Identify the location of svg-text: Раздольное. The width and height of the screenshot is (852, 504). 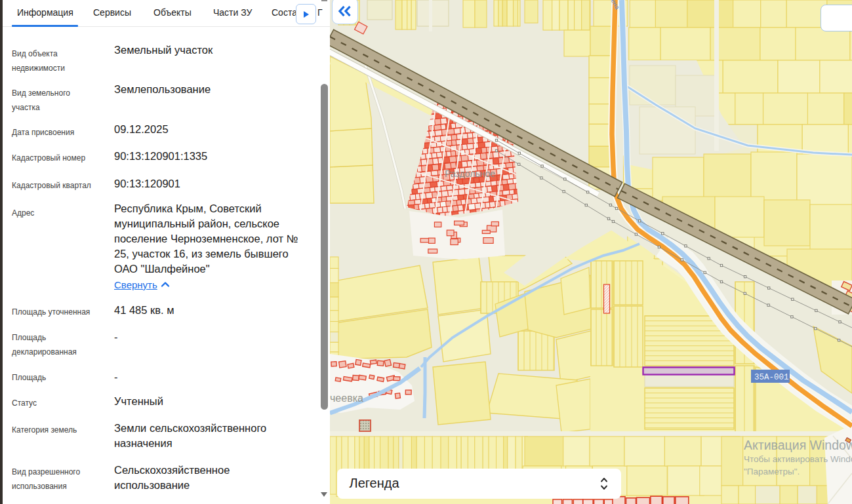
(470, 174).